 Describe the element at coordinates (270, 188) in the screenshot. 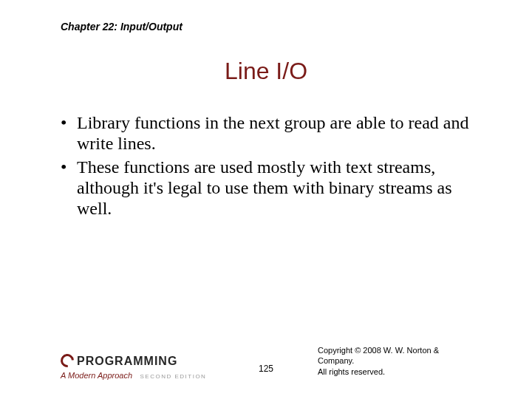

I see `bullet-item: These functions are used mostly with tex…` at that location.